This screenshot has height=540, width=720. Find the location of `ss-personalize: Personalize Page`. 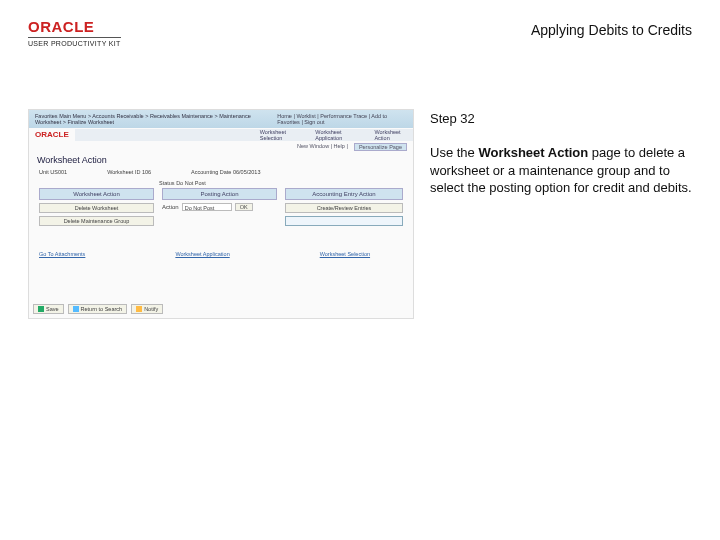

ss-personalize: Personalize Page is located at coordinates (380, 147).